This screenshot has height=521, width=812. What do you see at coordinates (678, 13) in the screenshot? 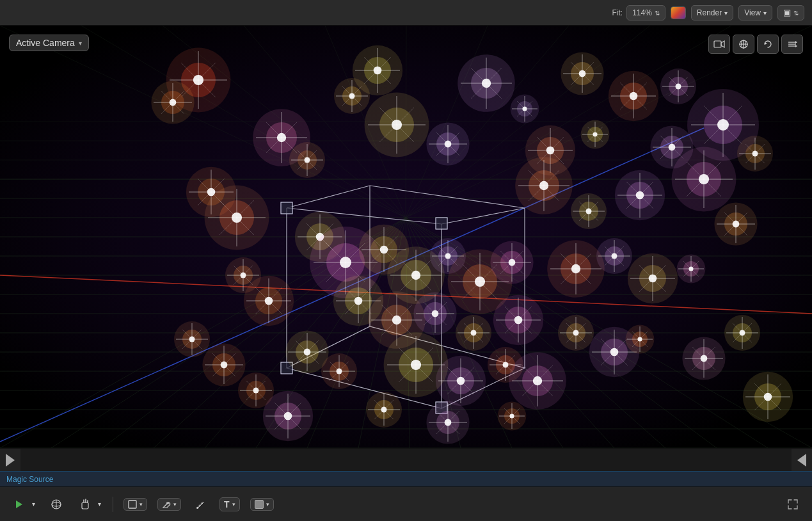
I see `color-picker-btn` at bounding box center [678, 13].